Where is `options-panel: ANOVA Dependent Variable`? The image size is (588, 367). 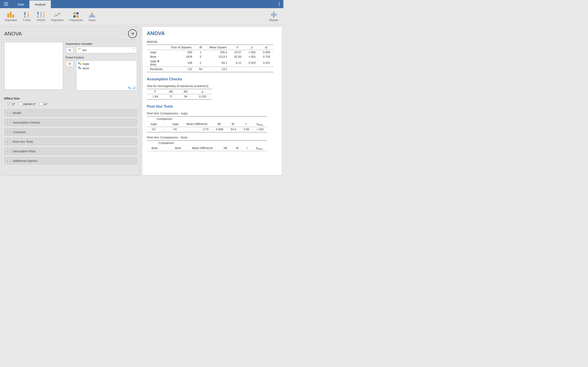 options-panel: ANOVA Dependent Variable is located at coordinates (70, 101).